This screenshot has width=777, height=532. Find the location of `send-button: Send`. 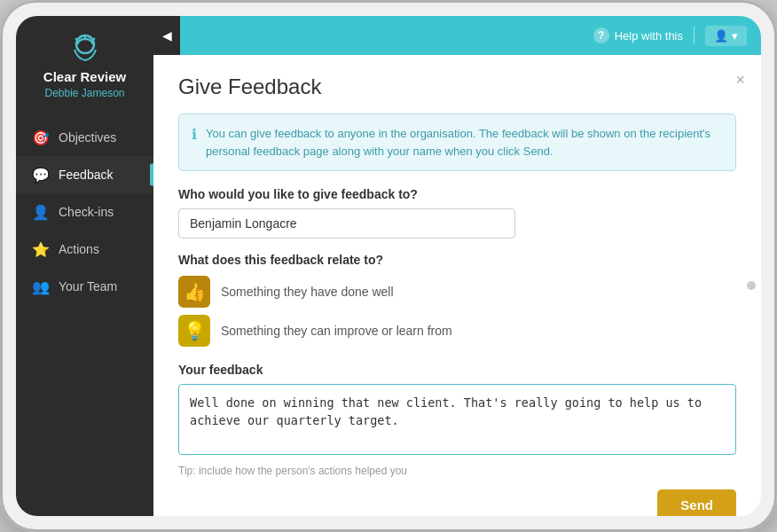

send-button: Send is located at coordinates (697, 503).